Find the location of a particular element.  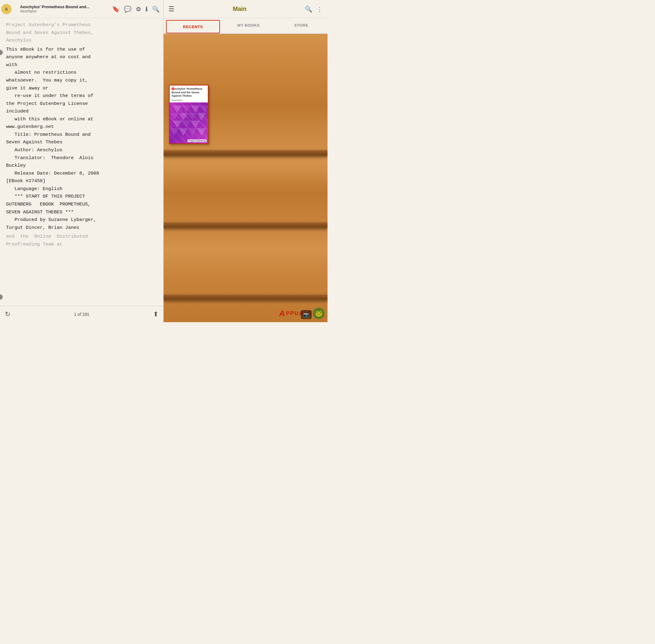

triangle-pattern is located at coordinates (189, 123).